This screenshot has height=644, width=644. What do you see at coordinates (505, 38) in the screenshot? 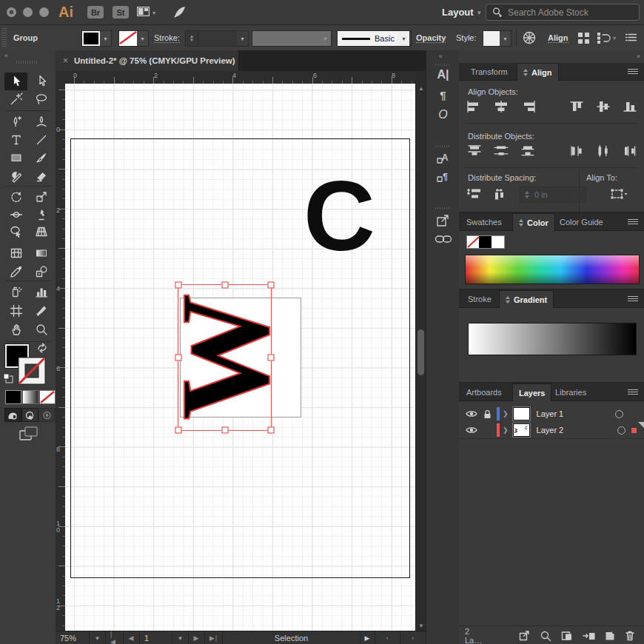
I see `style-chevron-icon: ▾` at bounding box center [505, 38].